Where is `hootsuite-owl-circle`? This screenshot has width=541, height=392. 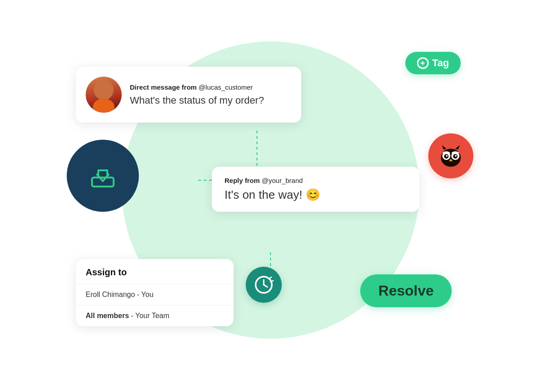 hootsuite-owl-circle is located at coordinates (451, 156).